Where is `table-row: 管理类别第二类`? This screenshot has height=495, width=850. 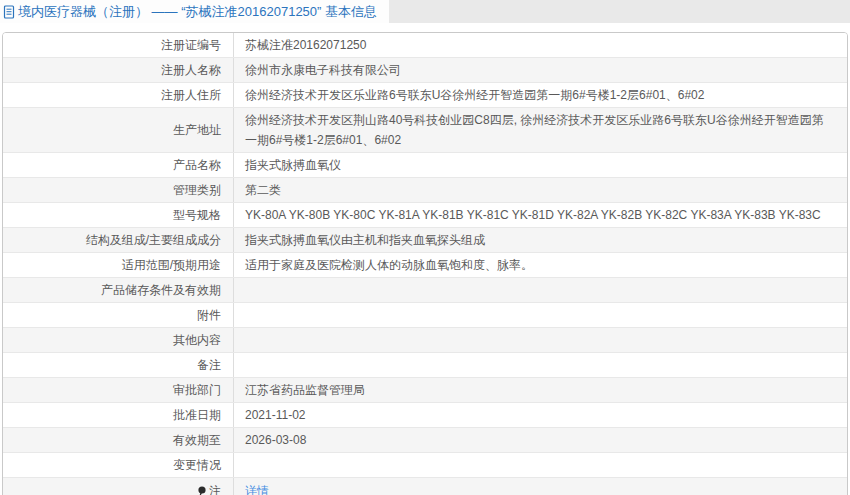 table-row: 管理类别第二类 is located at coordinates (425, 190).